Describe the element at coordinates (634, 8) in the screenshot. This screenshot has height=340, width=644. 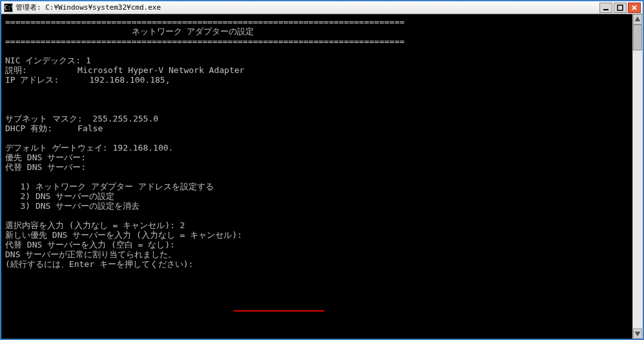
I see `close-icon` at that location.